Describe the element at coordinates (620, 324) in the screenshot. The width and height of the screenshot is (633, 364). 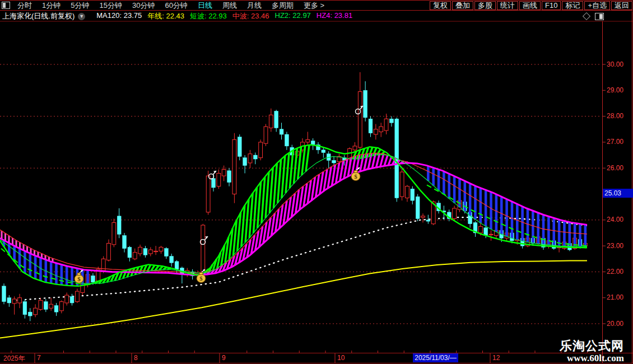
I see `price-axis-label: 20.00` at that location.